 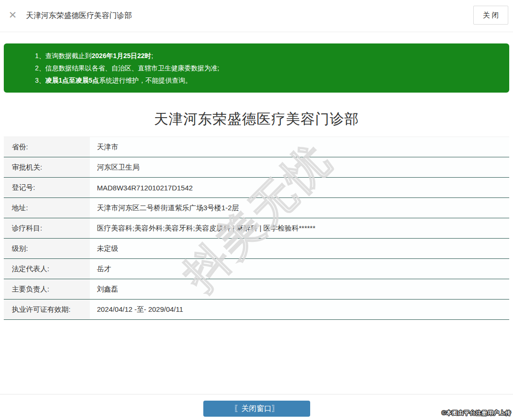 What do you see at coordinates (47, 228) in the screenshot?
I see `row-label: 诊疗科目:` at bounding box center [47, 228].